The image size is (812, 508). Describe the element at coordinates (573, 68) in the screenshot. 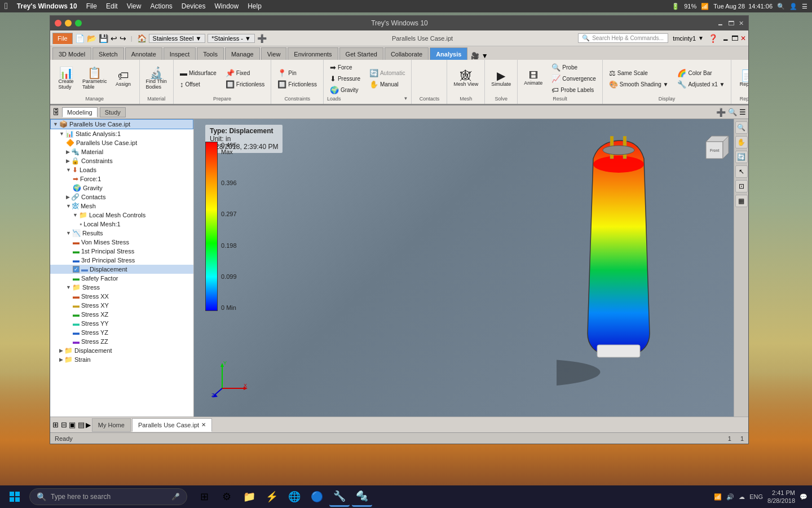

I see `probe-btn: 🔍 Probe` at that location.